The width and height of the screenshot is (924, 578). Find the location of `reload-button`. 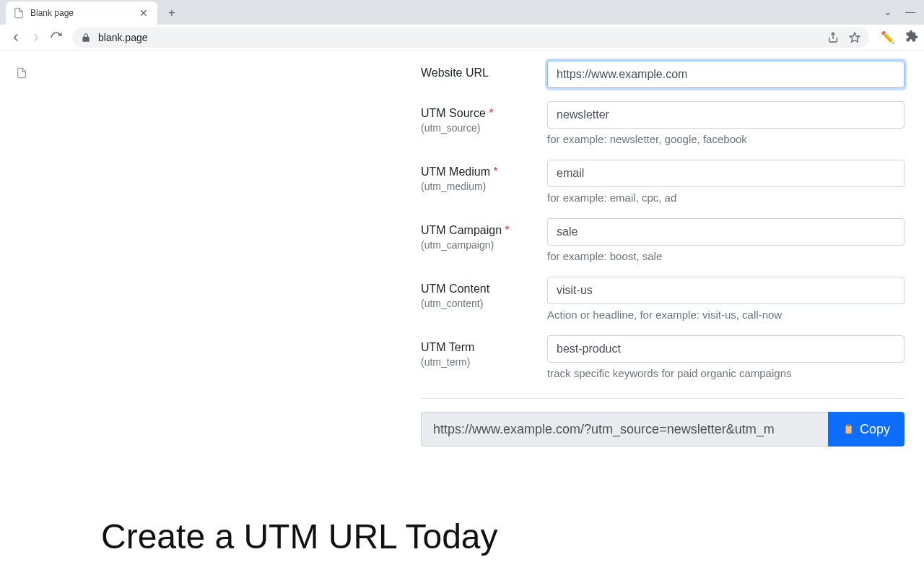

reload-button is located at coordinates (56, 38).